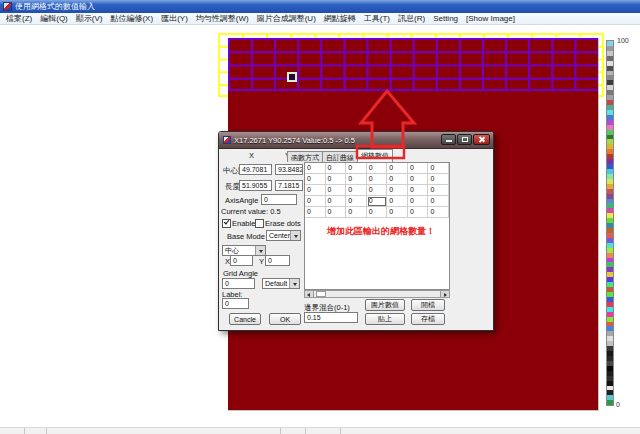 This screenshot has height=434, width=640. What do you see at coordinates (320, 6) in the screenshot?
I see `window-titlebar: 使用網格式的數值輸入` at bounding box center [320, 6].